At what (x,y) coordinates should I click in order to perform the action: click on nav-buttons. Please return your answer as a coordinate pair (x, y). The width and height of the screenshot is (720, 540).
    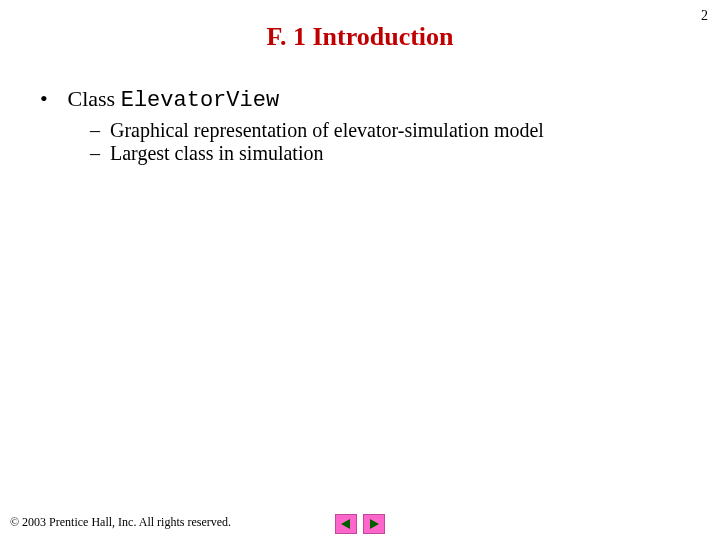
    Looking at the image, I should click on (360, 524).